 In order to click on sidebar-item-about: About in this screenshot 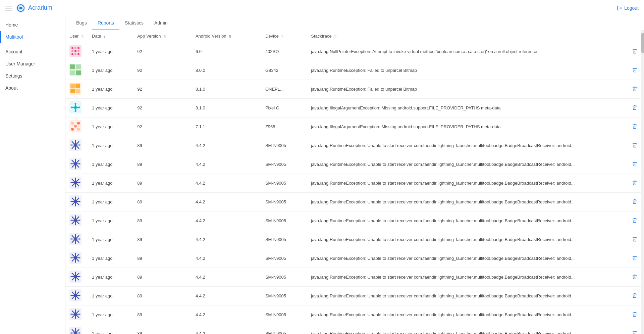, I will do `click(33, 88)`.